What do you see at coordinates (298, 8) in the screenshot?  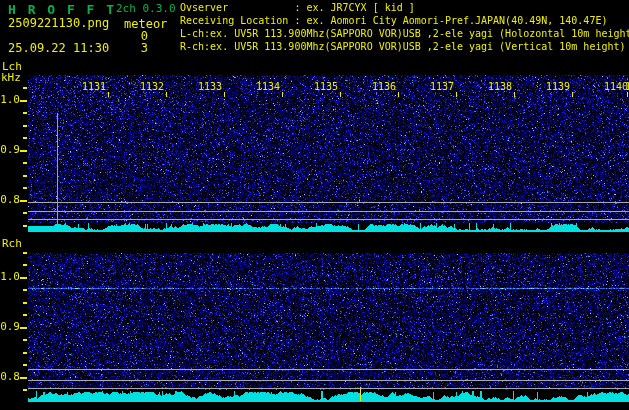 I see `observer-line: Ovserver : ex. JR7CYX [ kid ]` at bounding box center [298, 8].